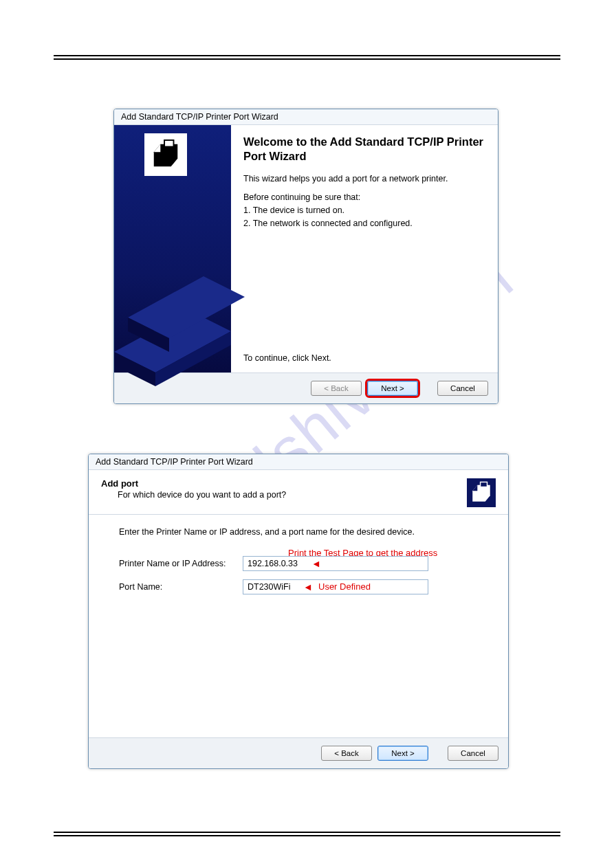 The width and height of the screenshot is (614, 868). I want to click on wizard-sidebar-graphic, so click(173, 249).